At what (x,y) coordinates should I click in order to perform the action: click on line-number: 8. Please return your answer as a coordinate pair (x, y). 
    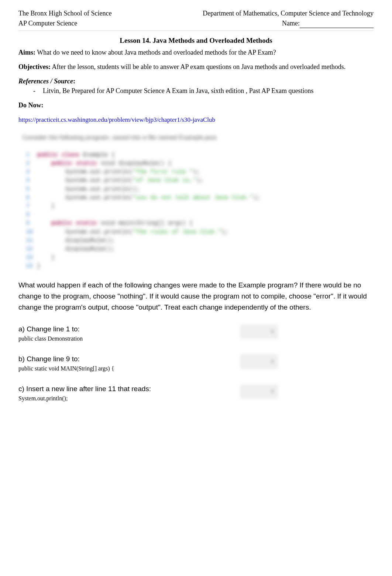
    Looking at the image, I should click on (31, 215).